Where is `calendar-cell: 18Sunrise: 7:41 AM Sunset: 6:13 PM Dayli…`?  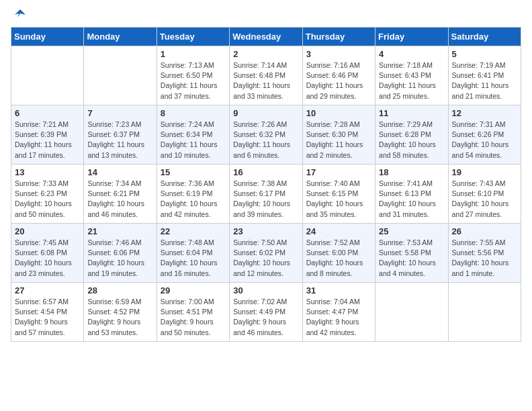 calendar-cell: 18Sunrise: 7:41 AM Sunset: 6:13 PM Dayli… is located at coordinates (412, 194).